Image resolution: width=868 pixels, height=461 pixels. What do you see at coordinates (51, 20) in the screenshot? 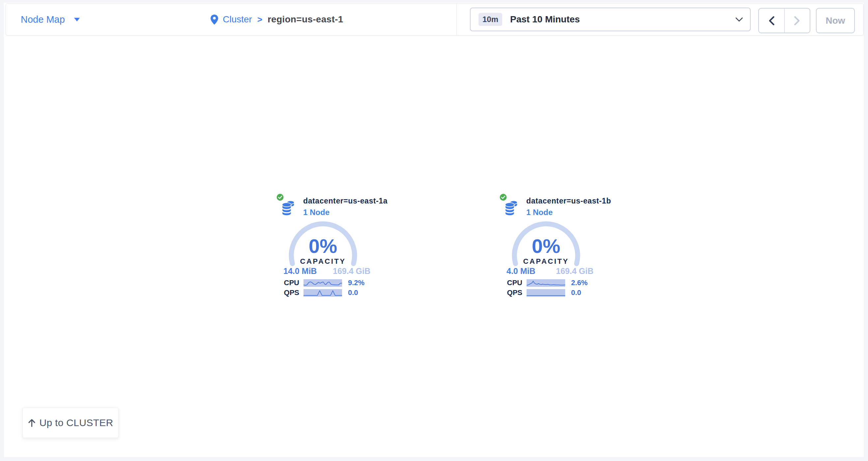
I see `view-picker-dropdown: Node Map` at bounding box center [51, 20].